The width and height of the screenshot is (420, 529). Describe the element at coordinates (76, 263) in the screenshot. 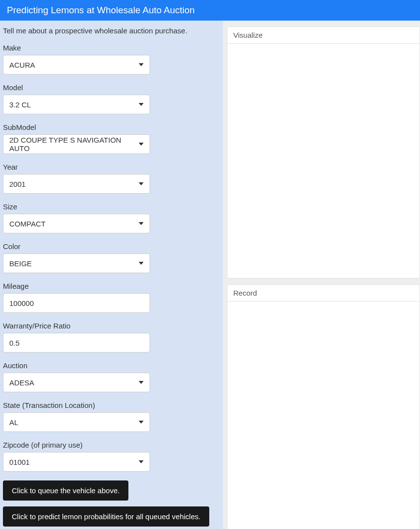

I see `color-select: BEIGE` at that location.